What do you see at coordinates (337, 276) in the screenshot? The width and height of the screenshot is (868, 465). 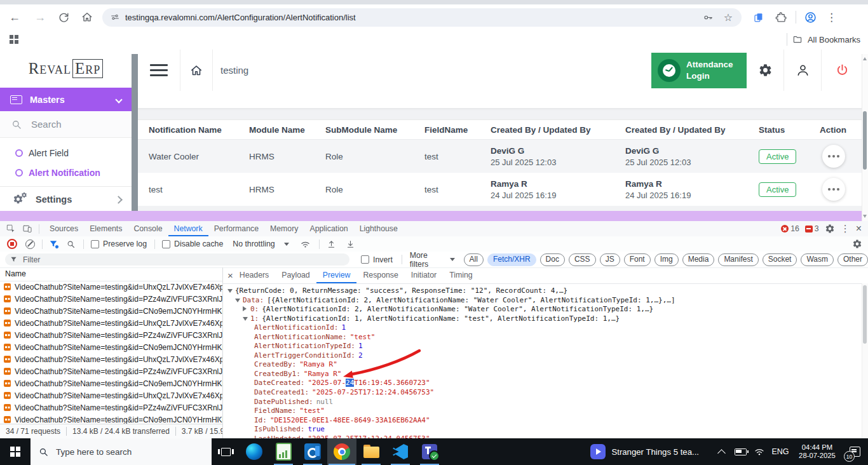 I see `tab-preview: Preview` at bounding box center [337, 276].